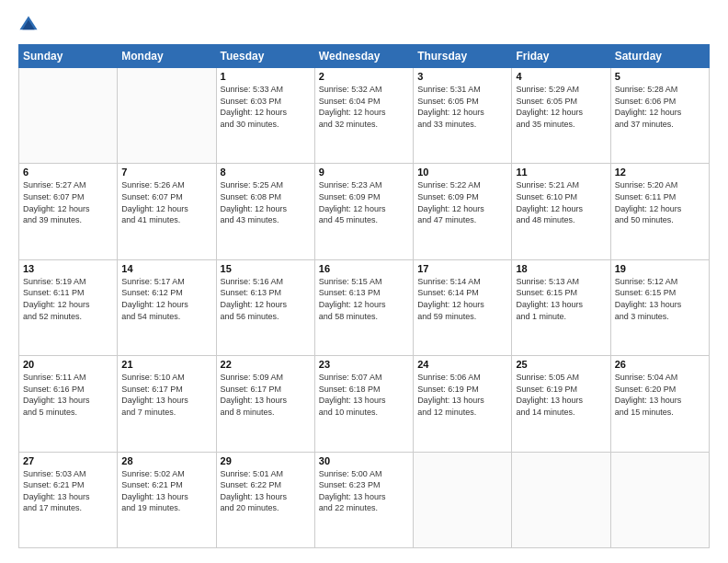 The height and width of the screenshot is (563, 728). I want to click on day-info: Sunrise: 5:31 AM Sunset: 6:05 PM Dayligh…, so click(462, 107).